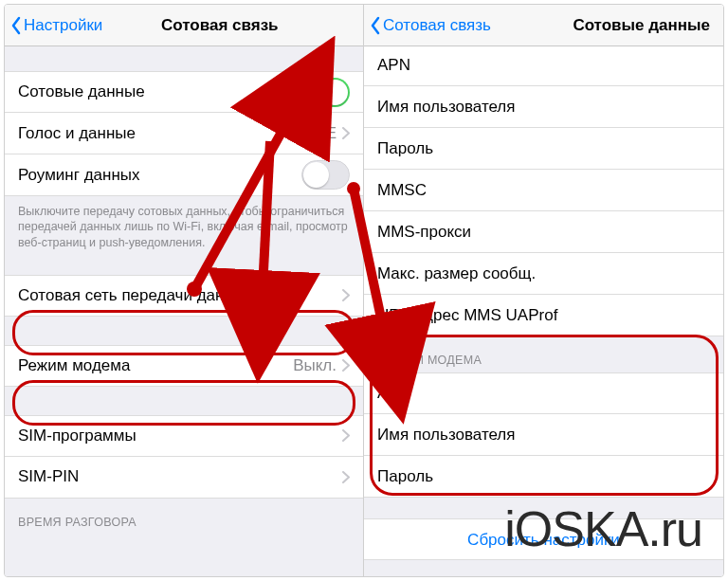 The image size is (728, 581). What do you see at coordinates (184, 92) in the screenshot?
I see `row-cellular-data: Сотовые данные` at bounding box center [184, 92].